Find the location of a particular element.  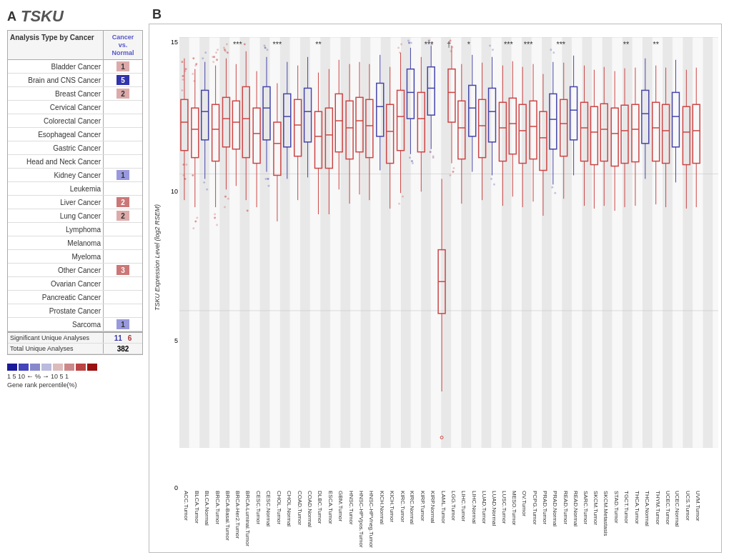

table-row: Prostate Cancer is located at coordinates (75, 311).